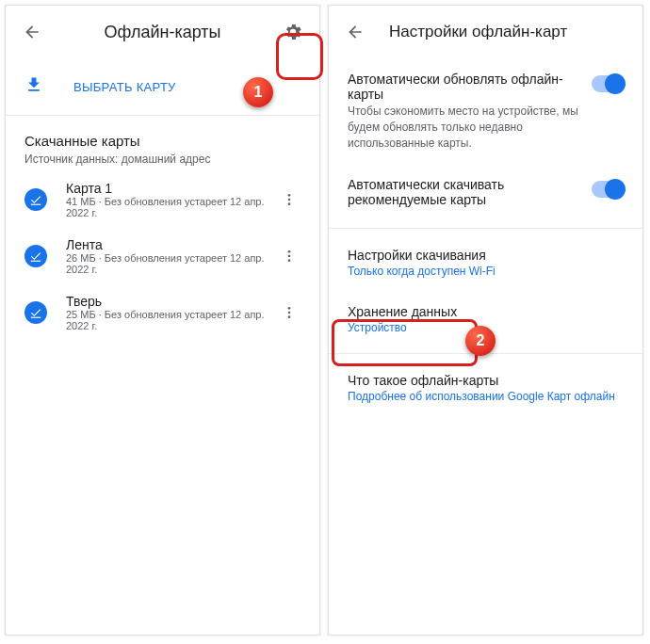 The image size is (650, 644). I want to click on section-title: Скачанные карты, so click(162, 141).